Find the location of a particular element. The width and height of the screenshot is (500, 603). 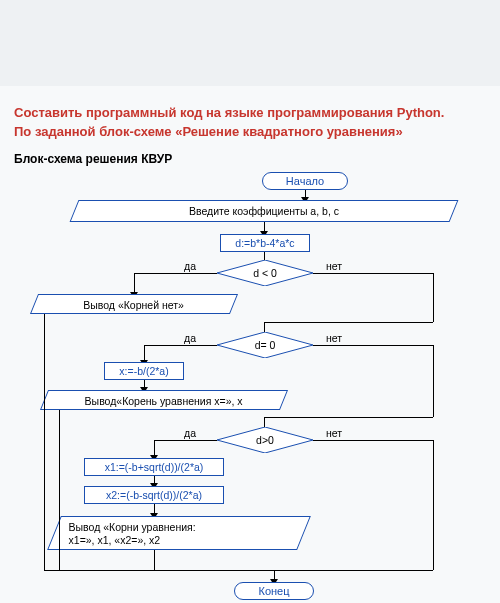

node-start-label: Начало is located at coordinates (305, 181).